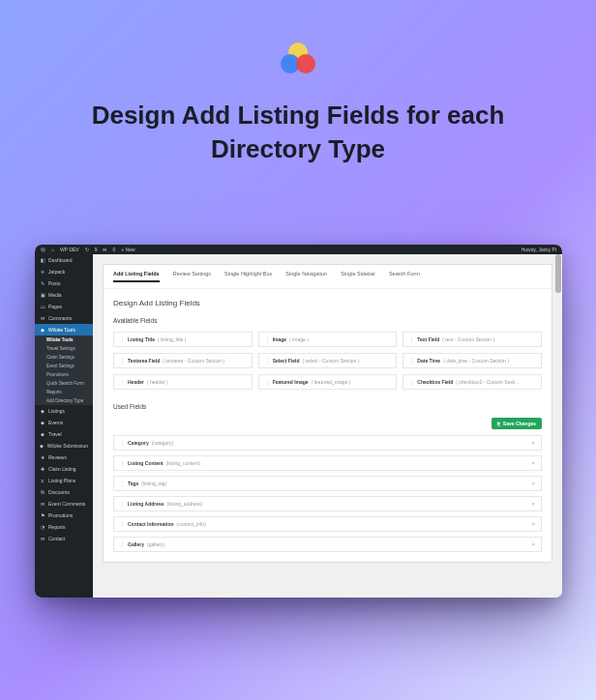  What do you see at coordinates (145, 463) in the screenshot?
I see `field-name: Listing Content` at bounding box center [145, 463].